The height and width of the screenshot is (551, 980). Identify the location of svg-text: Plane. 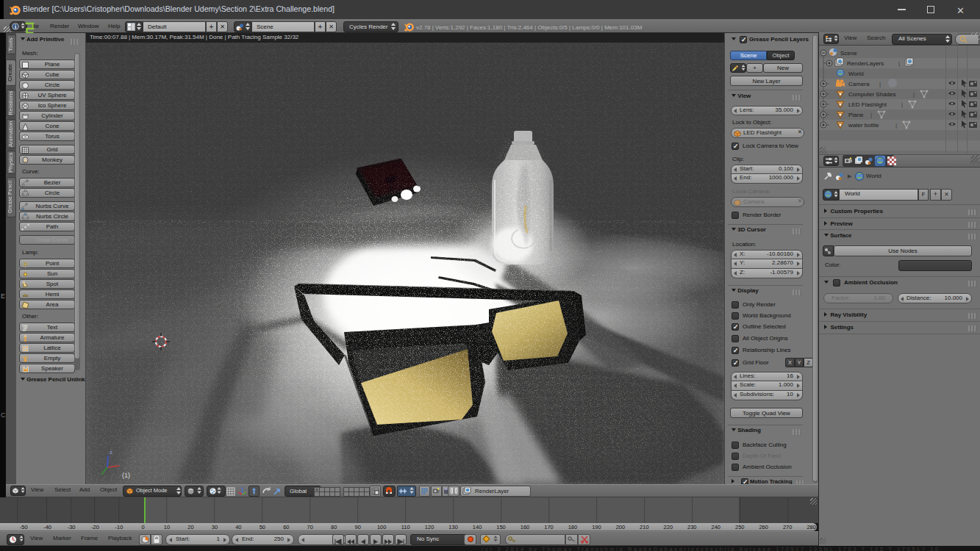
(856, 115).